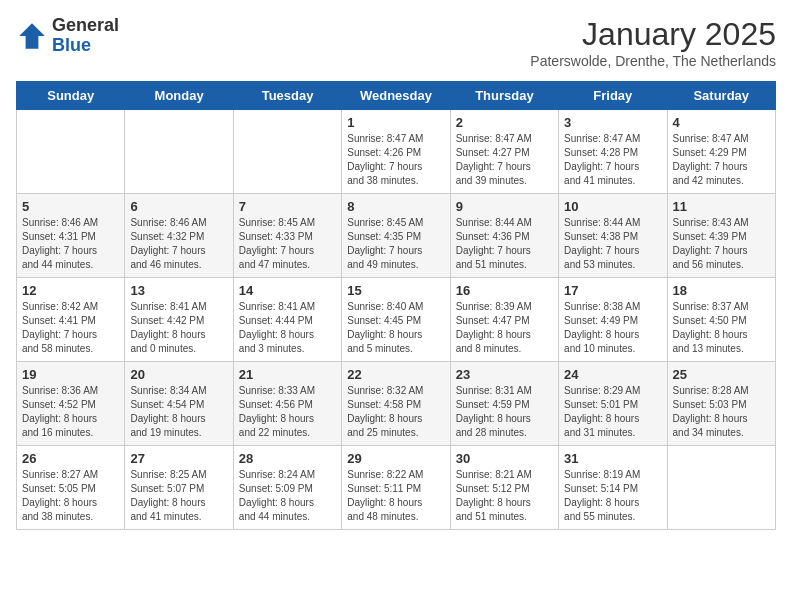 The height and width of the screenshot is (612, 792). I want to click on calendar-cell: 17Sunrise: 8:38 AM Sunset: 4:49 PM Dayli…, so click(613, 320).